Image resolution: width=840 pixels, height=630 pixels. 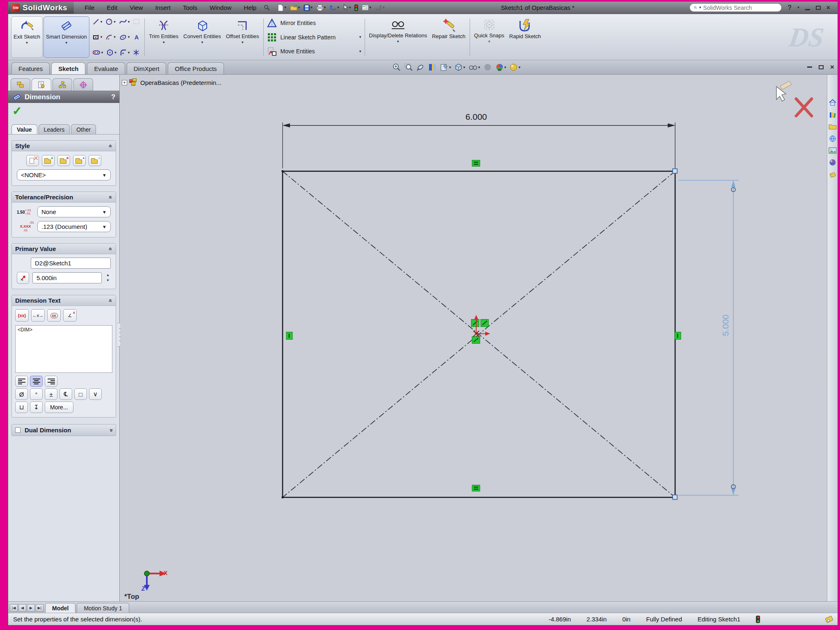 What do you see at coordinates (80, 394) in the screenshot?
I see `square-symbol-button: □` at bounding box center [80, 394].